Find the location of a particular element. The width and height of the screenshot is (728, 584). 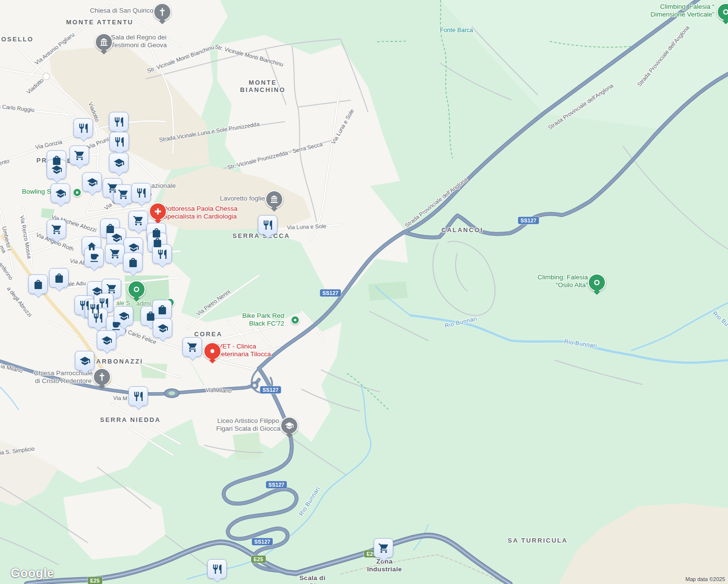

sala-del-regno-pin is located at coordinates (104, 42).